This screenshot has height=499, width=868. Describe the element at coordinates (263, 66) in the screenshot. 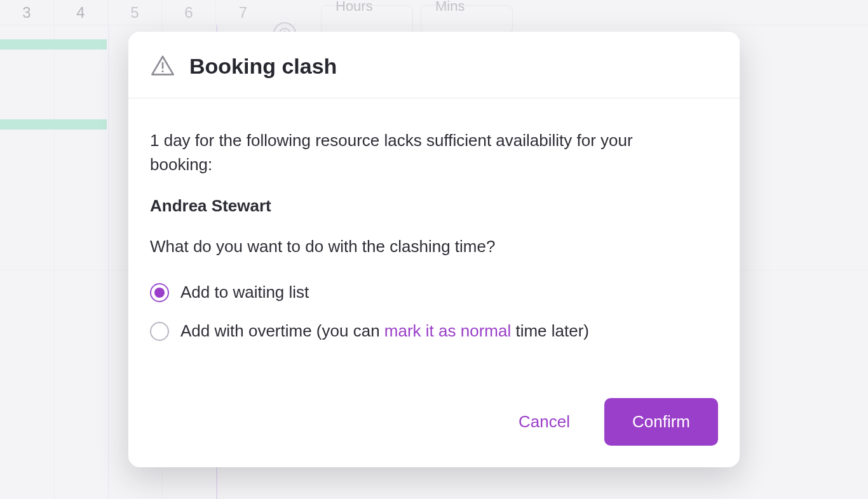

I see `dialog-title: Booking clash` at that location.